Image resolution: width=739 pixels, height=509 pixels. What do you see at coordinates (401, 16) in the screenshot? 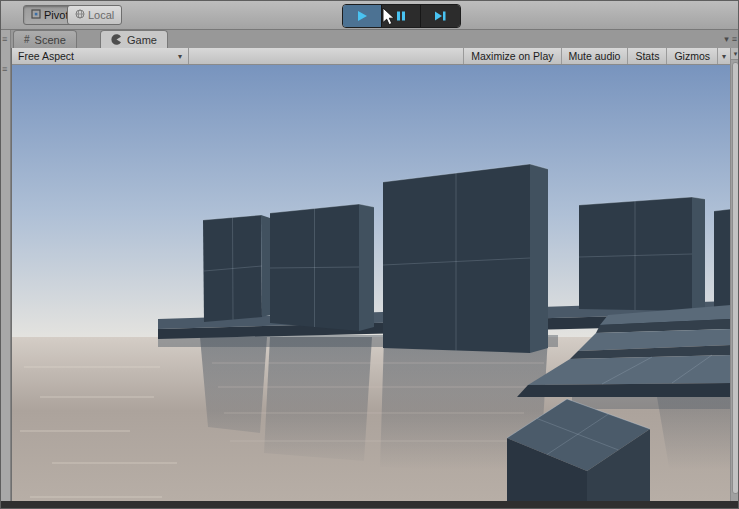
I see `pause-icon` at bounding box center [401, 16].